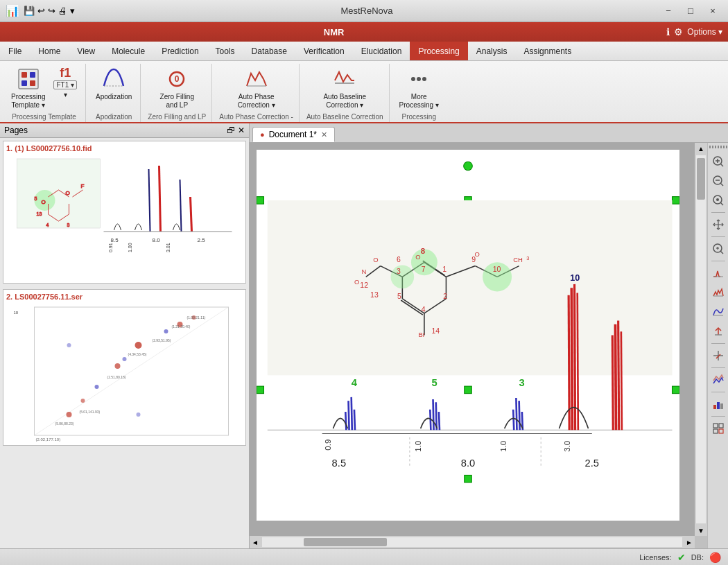  I want to click on redo-icon: ↪, so click(51, 11).